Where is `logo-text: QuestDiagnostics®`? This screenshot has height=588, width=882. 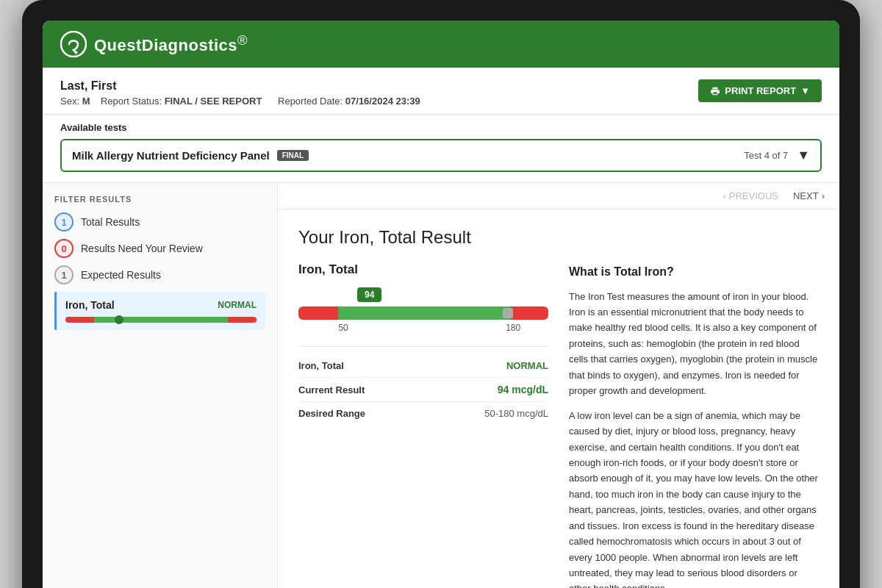 logo-text: QuestDiagnostics® is located at coordinates (171, 44).